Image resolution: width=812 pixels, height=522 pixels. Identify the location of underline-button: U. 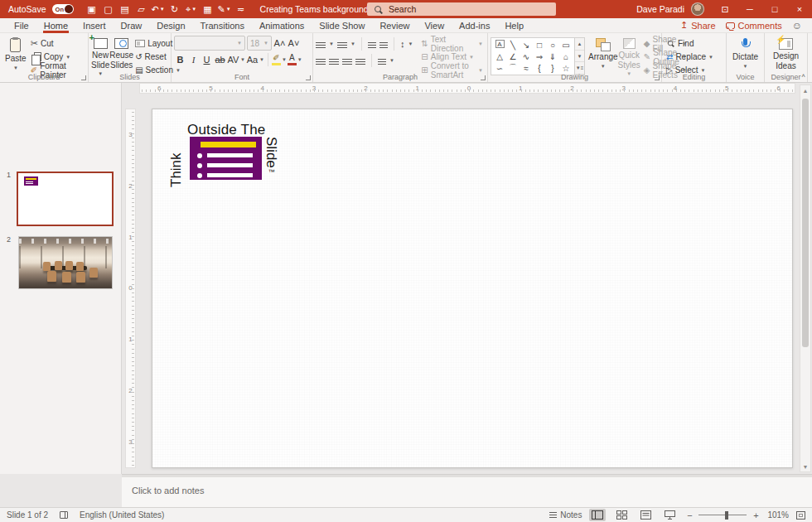
(207, 60).